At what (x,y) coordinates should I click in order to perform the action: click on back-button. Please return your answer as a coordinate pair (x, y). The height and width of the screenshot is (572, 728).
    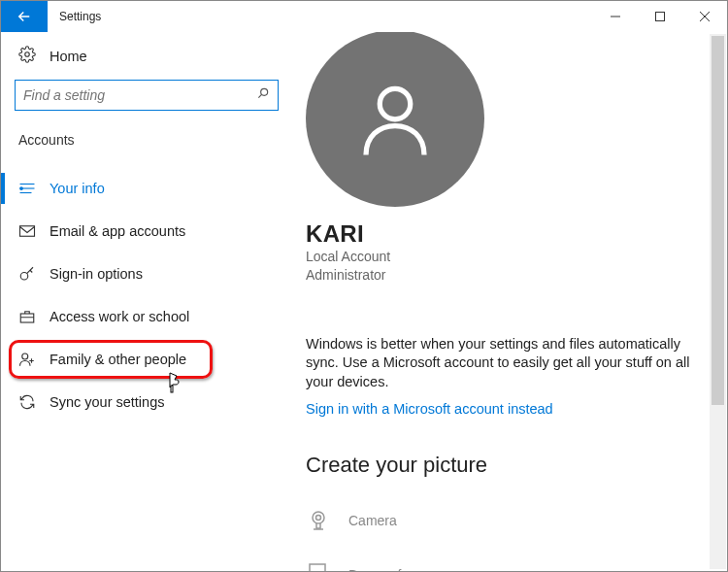
    Looking at the image, I should click on (24, 17).